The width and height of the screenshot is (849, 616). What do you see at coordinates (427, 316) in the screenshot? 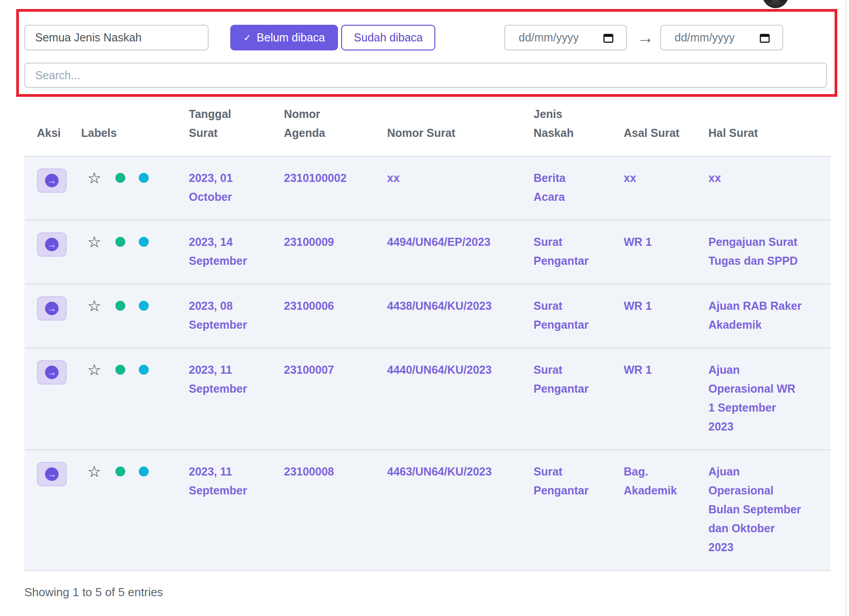
I see `table-row: → ☆ 2023, 08 September 23100006 4438/UN6…` at bounding box center [427, 316].